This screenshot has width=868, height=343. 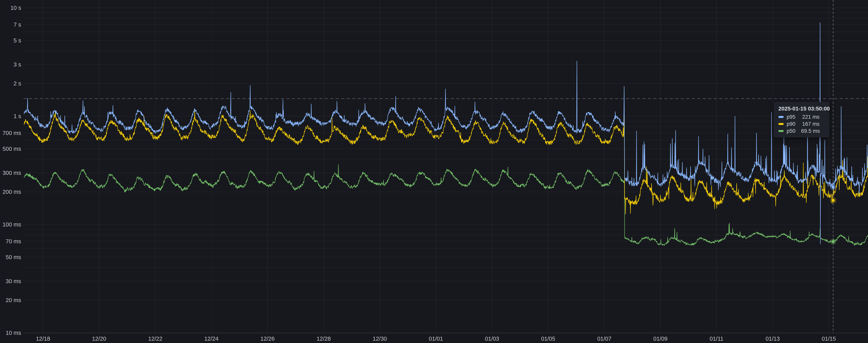 I want to click on x-tick-label: 01/09, so click(x=660, y=339).